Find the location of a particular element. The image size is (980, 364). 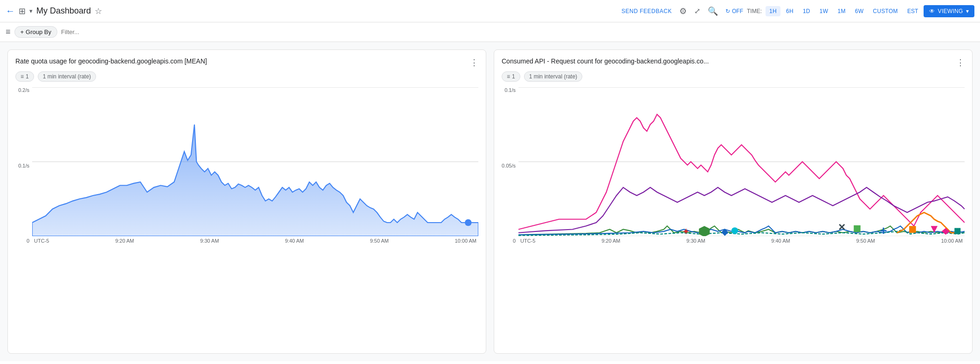

x2-label-utc: UTC-5 is located at coordinates (528, 241).